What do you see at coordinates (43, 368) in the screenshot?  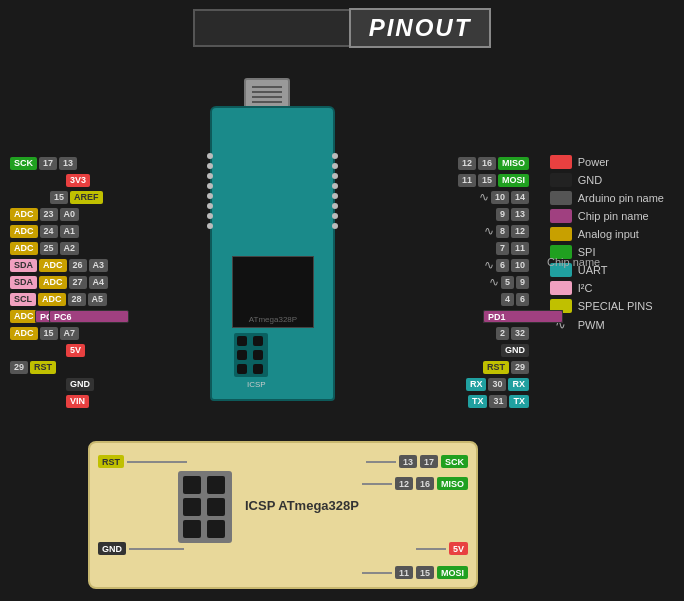 I see `badge-rst-left: RST` at bounding box center [43, 368].